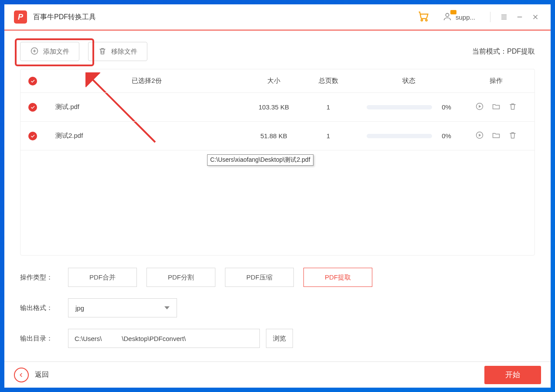 The width and height of the screenshot is (555, 392). What do you see at coordinates (277, 50) in the screenshot?
I see `toolbar: 添加文件 移除文件 当前模式：PDF提取` at bounding box center [277, 50].